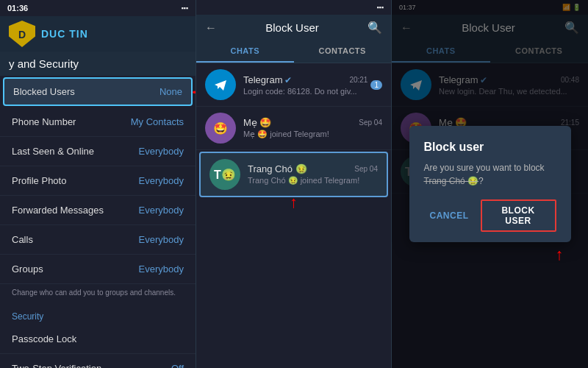 This screenshot has height=368, width=588. What do you see at coordinates (380, 7) in the screenshot?
I see `status-icons-2: ▪▪▪` at bounding box center [380, 7].